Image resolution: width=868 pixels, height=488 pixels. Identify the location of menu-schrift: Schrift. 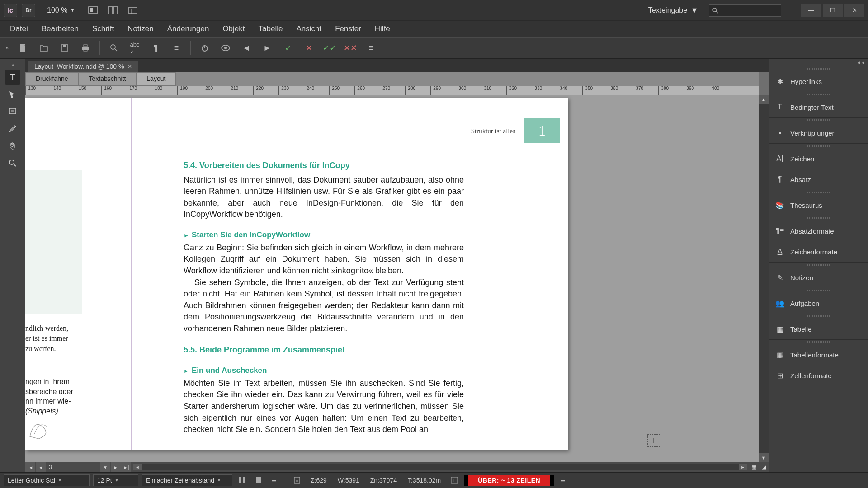
(103, 29).